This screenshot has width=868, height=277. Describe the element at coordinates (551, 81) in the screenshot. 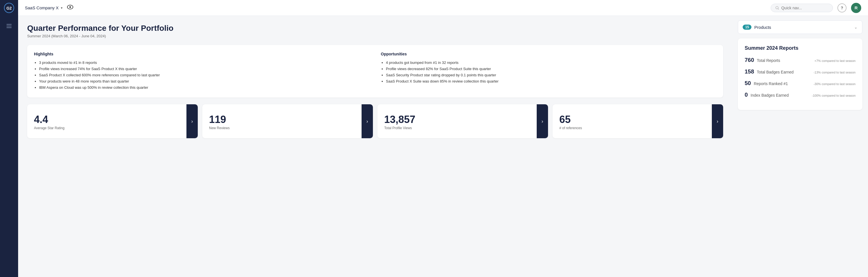

I see `list-item: SaaS Product X Suite was down 85% in rev…` at that location.